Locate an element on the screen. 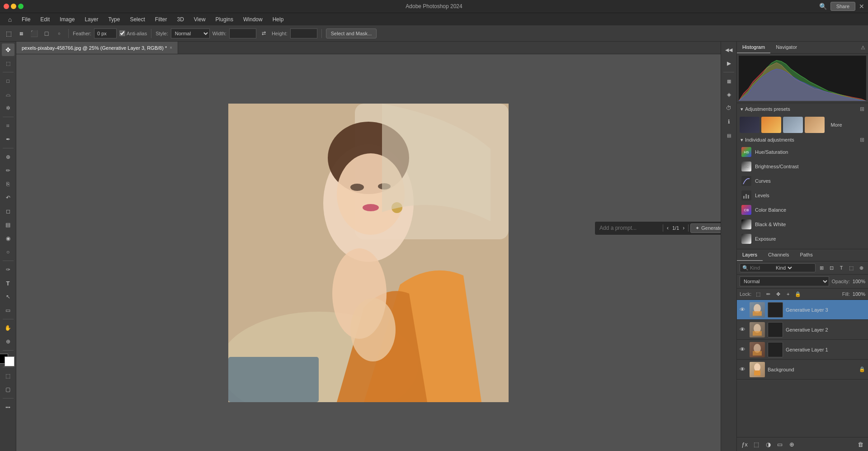  adj-item-black-white: Black & White is located at coordinates (802, 224).